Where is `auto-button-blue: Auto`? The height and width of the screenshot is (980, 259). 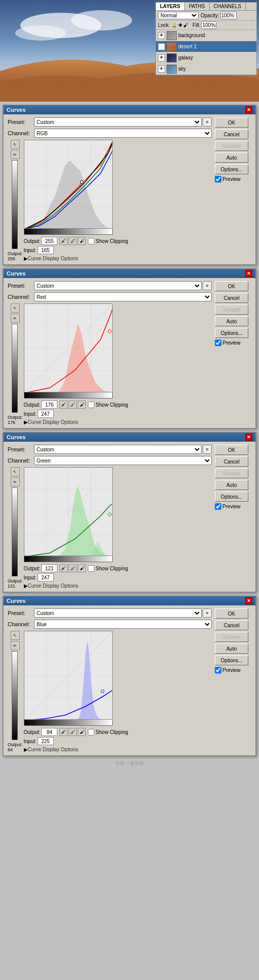
auto-button-blue: Auto is located at coordinates (232, 649).